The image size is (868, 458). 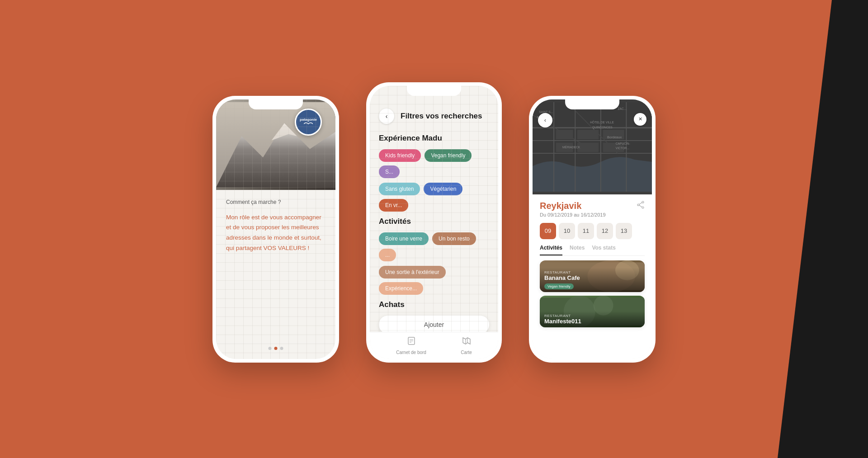 What do you see at coordinates (561, 206) in the screenshot?
I see `phone3-city: Reykjavik` at bounding box center [561, 206].